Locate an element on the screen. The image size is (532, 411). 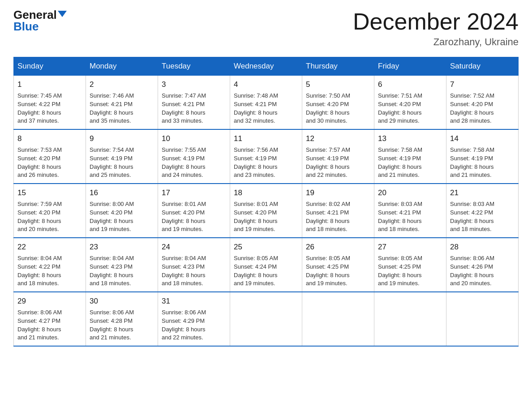
col-wednesday: Wednesday is located at coordinates (266, 66).